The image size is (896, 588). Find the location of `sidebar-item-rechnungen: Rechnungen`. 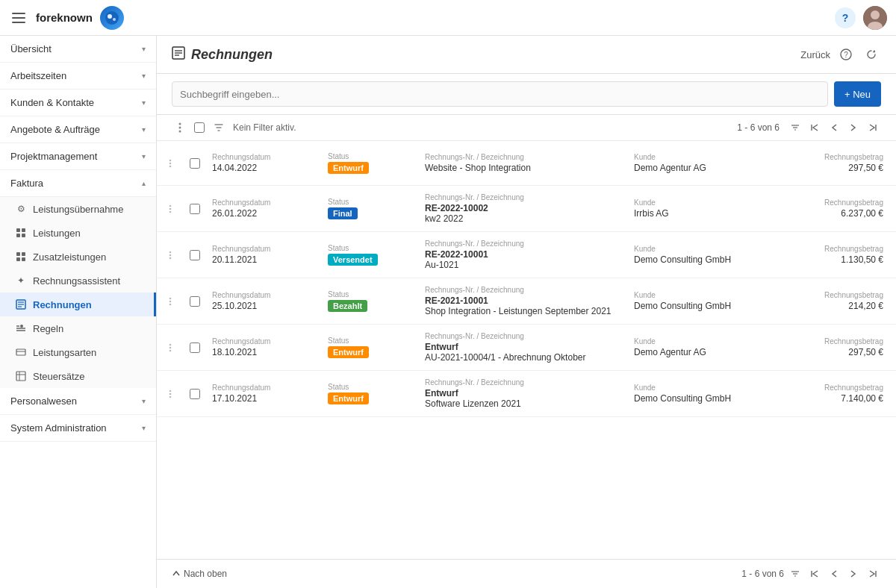

sidebar-item-rechnungen: Rechnungen is located at coordinates (78, 304).